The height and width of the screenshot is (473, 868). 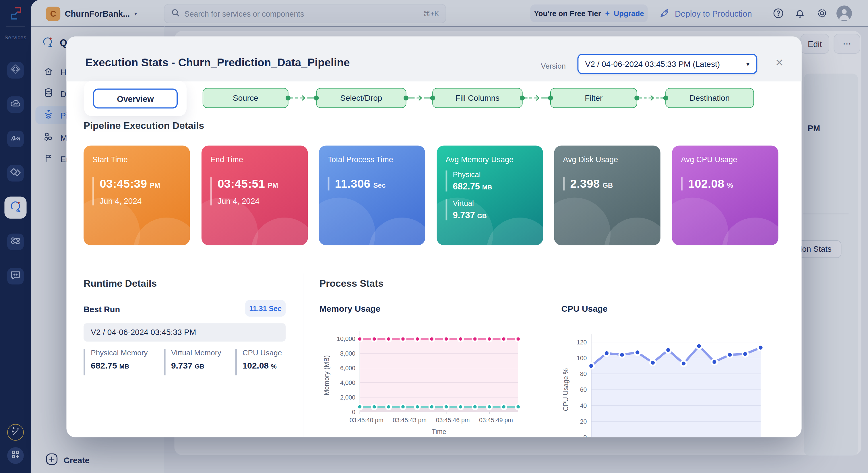 I want to click on svg-text: 40, so click(x=584, y=406).